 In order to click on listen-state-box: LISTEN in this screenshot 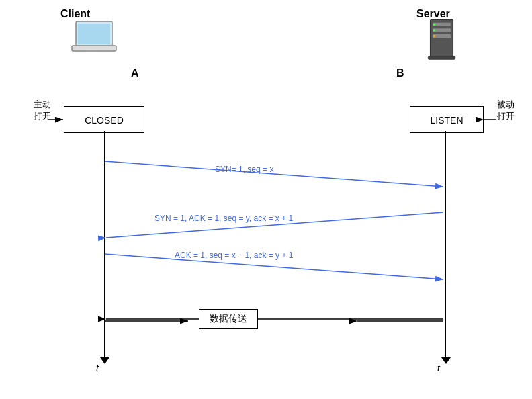, I will do `click(447, 120)`.